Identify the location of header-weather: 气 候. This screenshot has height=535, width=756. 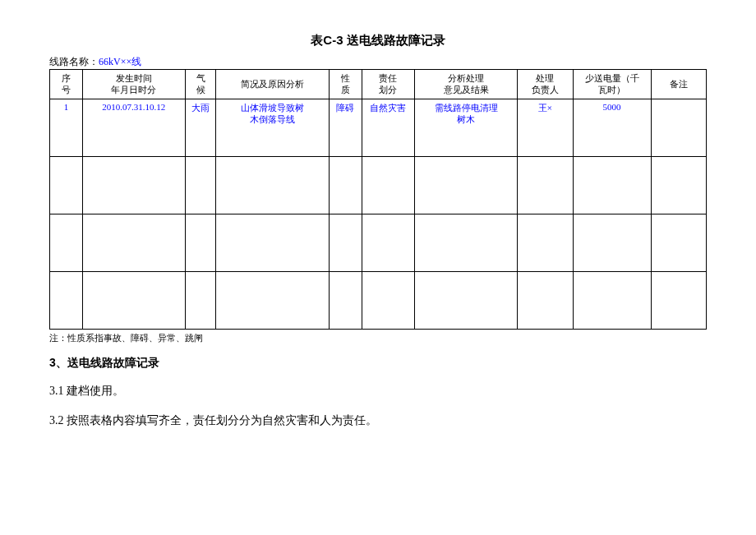
(201, 84).